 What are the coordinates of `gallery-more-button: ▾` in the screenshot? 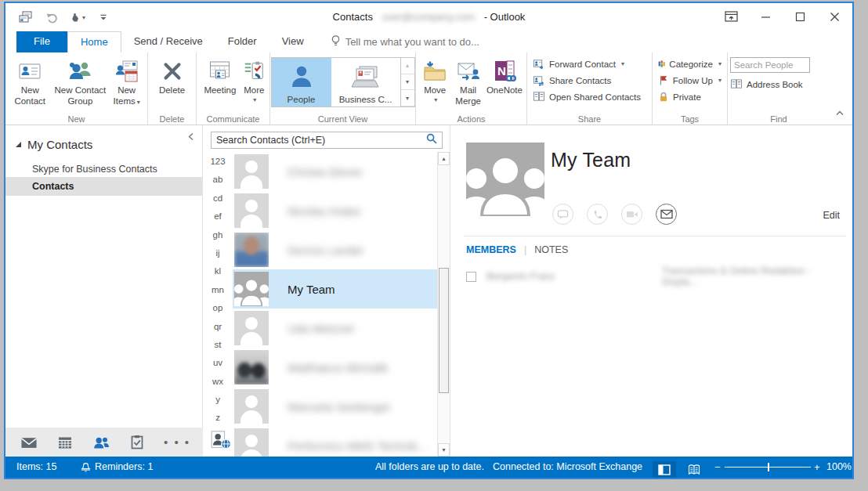 It's located at (407, 99).